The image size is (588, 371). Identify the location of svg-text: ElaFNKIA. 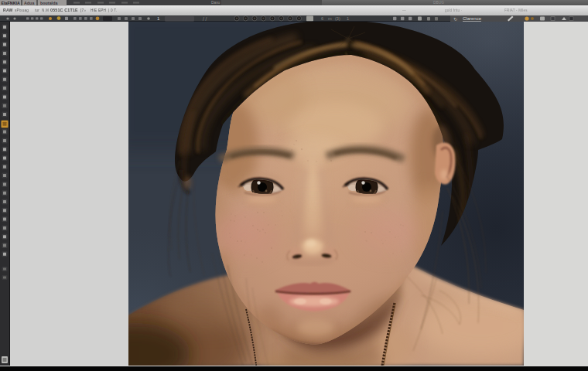
(11, 3).